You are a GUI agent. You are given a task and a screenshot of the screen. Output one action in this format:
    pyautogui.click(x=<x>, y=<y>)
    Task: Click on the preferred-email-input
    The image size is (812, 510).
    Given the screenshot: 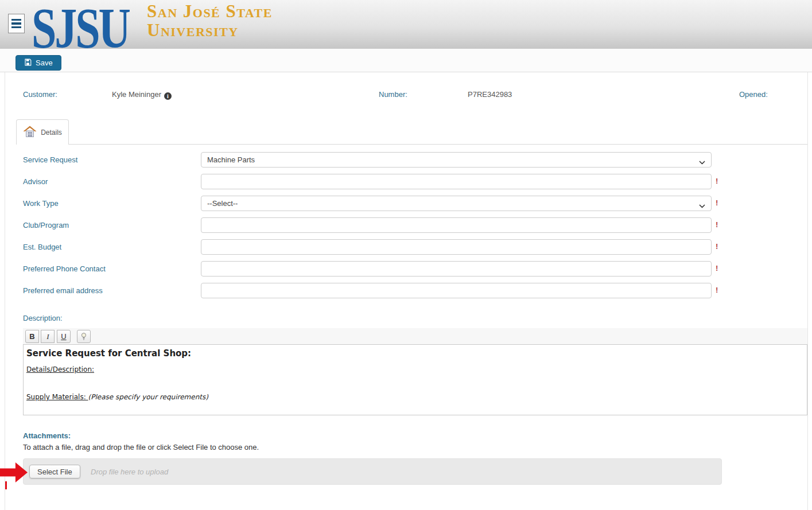 What is the action you would take?
    pyautogui.click(x=456, y=290)
    